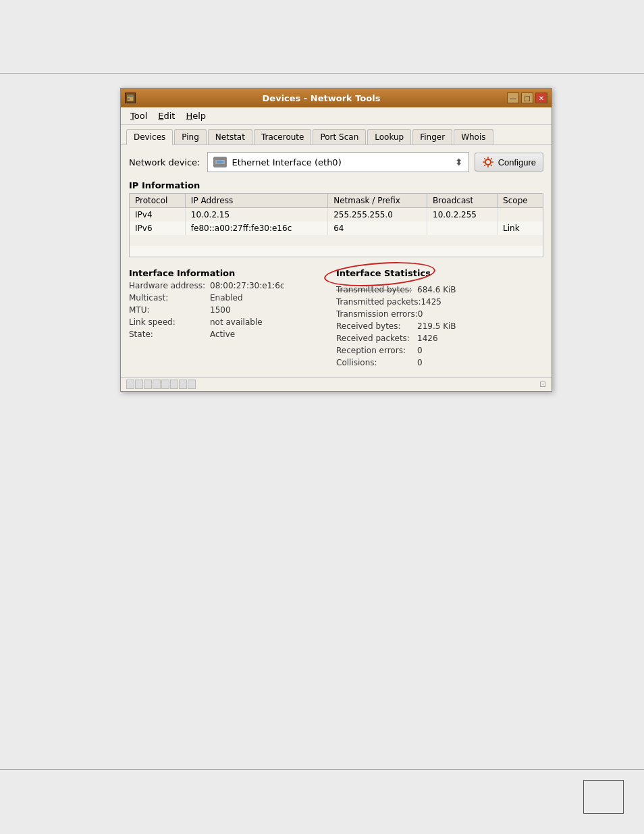 This screenshot has width=644, height=834. What do you see at coordinates (440, 326) in the screenshot?
I see `stats-row-rx-bytes: Received bytes: 219.5 KiB` at bounding box center [440, 326].